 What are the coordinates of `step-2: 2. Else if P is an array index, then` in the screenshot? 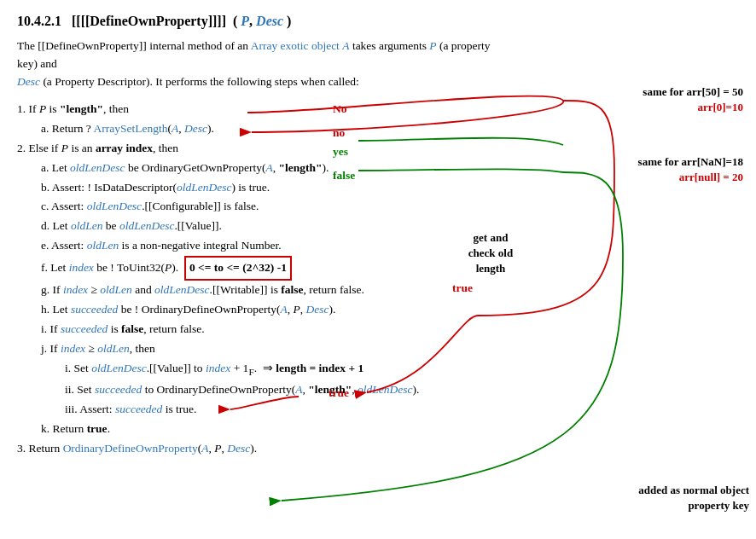 It's located at (378, 148).